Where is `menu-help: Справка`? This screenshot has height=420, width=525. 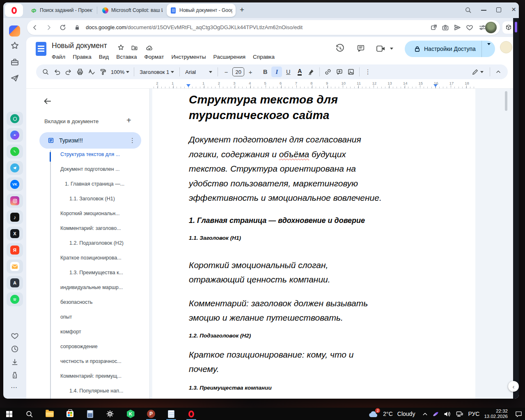
menu-help: Справка is located at coordinates (264, 57).